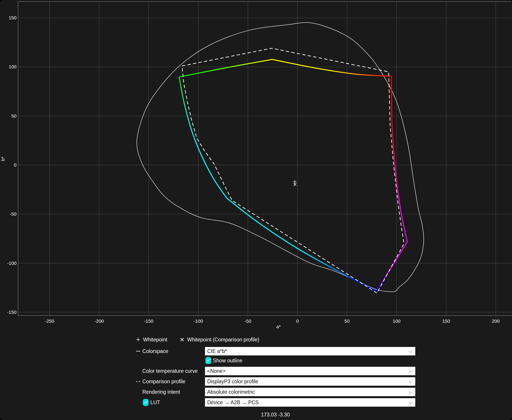 The height and width of the screenshot is (420, 512). Describe the element at coordinates (170, 351) in the screenshot. I see `colorspace-label-row: Colorspace` at that location.